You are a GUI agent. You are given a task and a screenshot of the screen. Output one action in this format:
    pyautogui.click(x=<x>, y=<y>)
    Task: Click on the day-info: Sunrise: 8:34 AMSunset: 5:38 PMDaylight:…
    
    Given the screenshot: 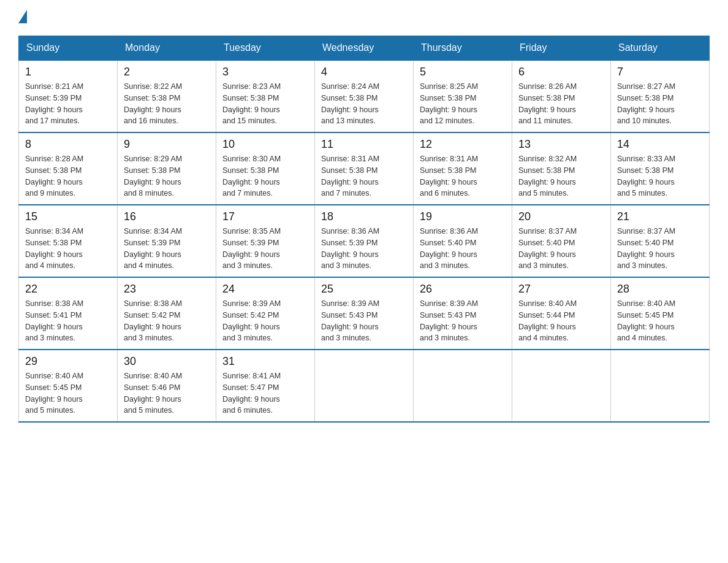 What is the action you would take?
    pyautogui.click(x=68, y=249)
    